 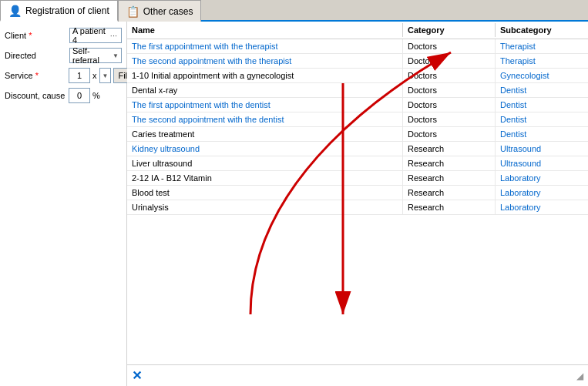 I want to click on table-header: Name Category Subcategory, so click(x=358, y=31).